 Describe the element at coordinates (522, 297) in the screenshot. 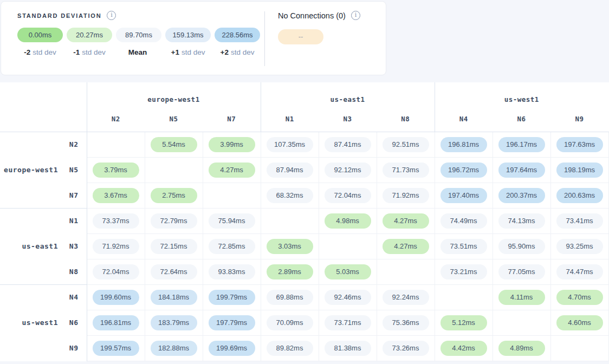

I see `latency-pill: 4.11ms` at that location.